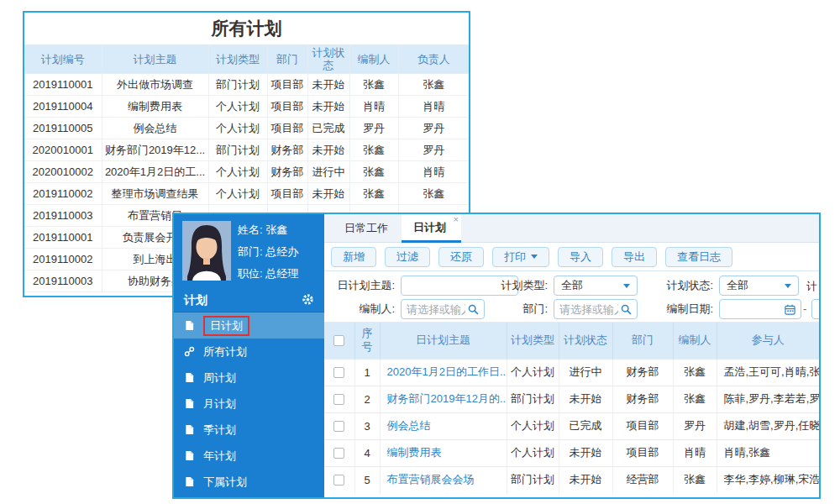  Describe the element at coordinates (287, 59) in the screenshot. I see `column-header: 部门` at that location.